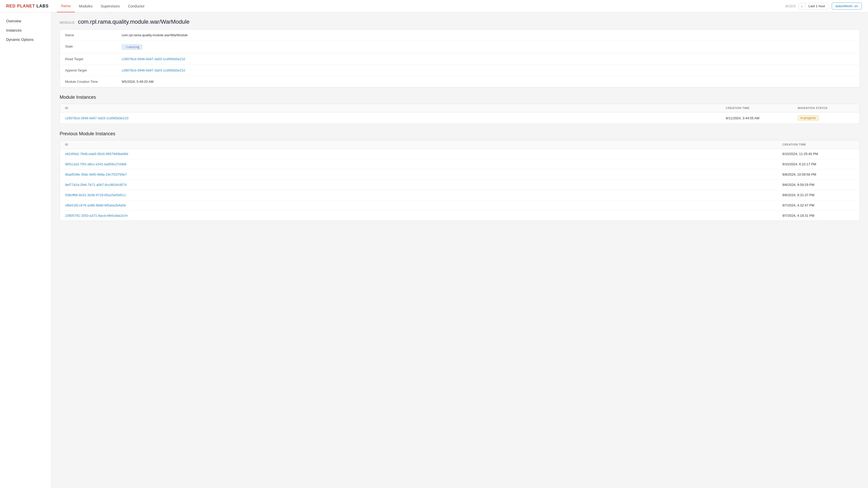  I want to click on prev-instance-id-link-5: cf8e51f0-c676-a386-9b80-bf5a0a2b4a5b, so click(424, 205).